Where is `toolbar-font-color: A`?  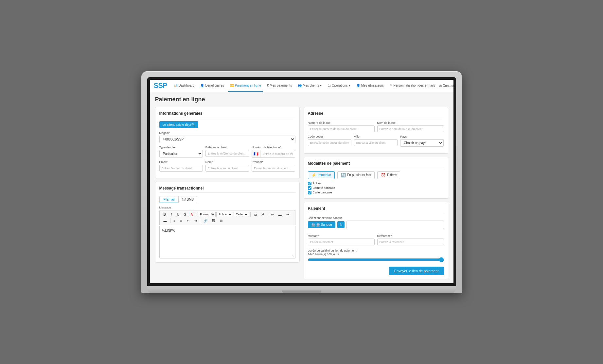 toolbar-font-color: A is located at coordinates (192, 214).